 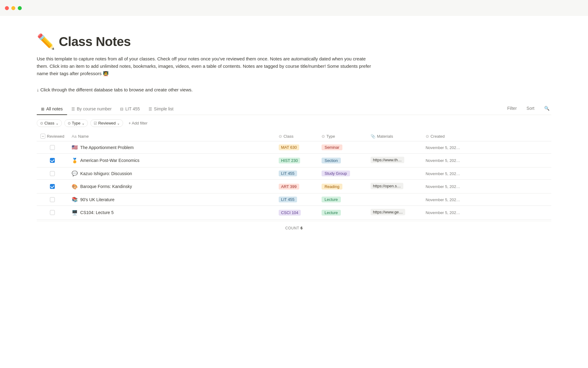 I want to click on col-header-materials: 📎 Materials, so click(x=394, y=136).